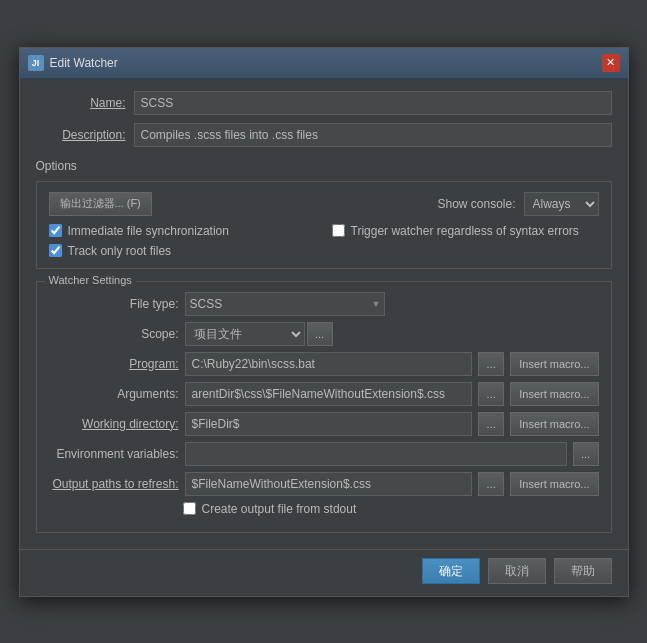 This screenshot has width=647, height=643. What do you see at coordinates (329, 424) in the screenshot?
I see `working-dir-input` at bounding box center [329, 424].